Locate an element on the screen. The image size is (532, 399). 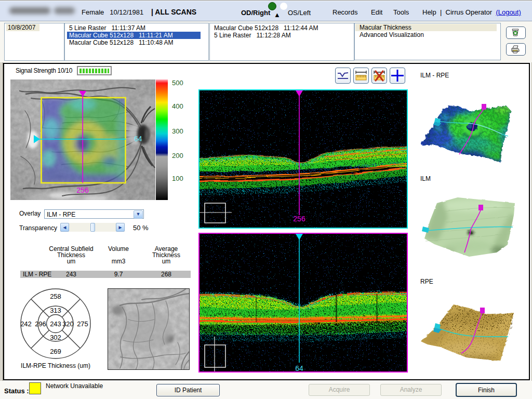
svg-text: 302 is located at coordinates (56, 338).